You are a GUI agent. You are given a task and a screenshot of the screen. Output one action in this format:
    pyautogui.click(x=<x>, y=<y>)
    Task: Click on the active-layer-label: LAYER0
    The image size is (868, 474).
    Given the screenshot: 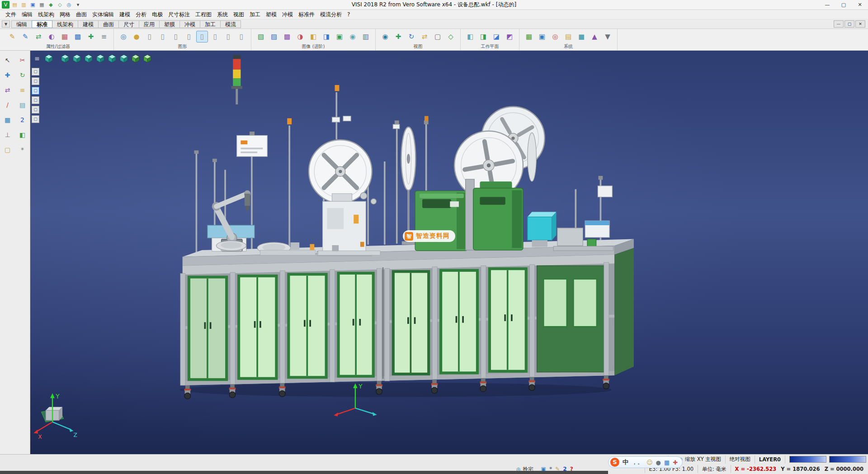 What is the action you would take?
    pyautogui.click(x=770, y=460)
    